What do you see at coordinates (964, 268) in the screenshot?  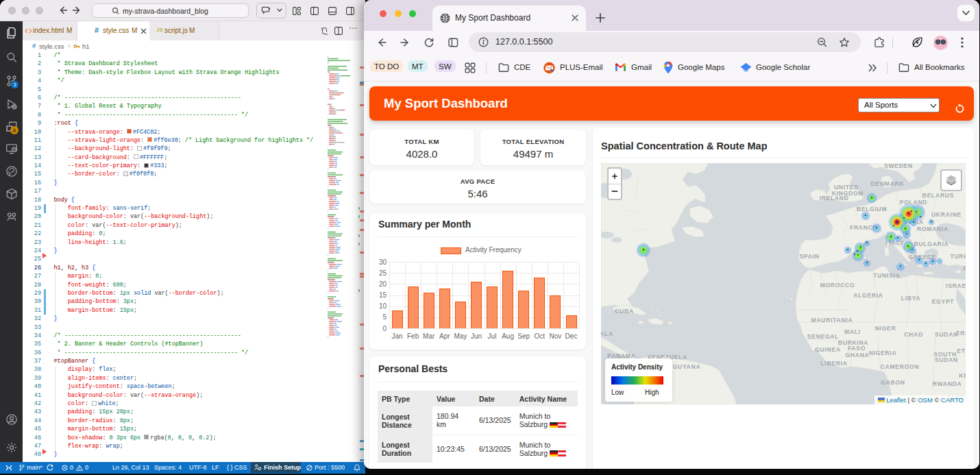 I see `svg-text: S` at bounding box center [964, 268].